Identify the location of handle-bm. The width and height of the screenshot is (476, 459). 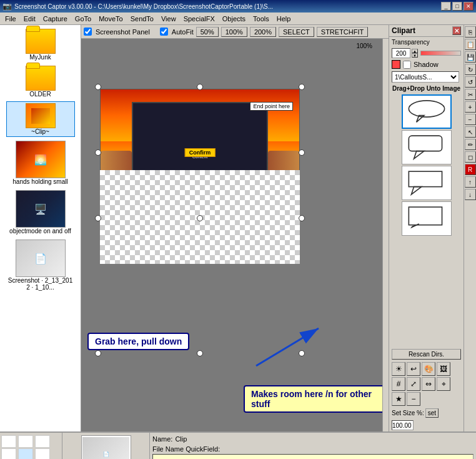
(200, 218).